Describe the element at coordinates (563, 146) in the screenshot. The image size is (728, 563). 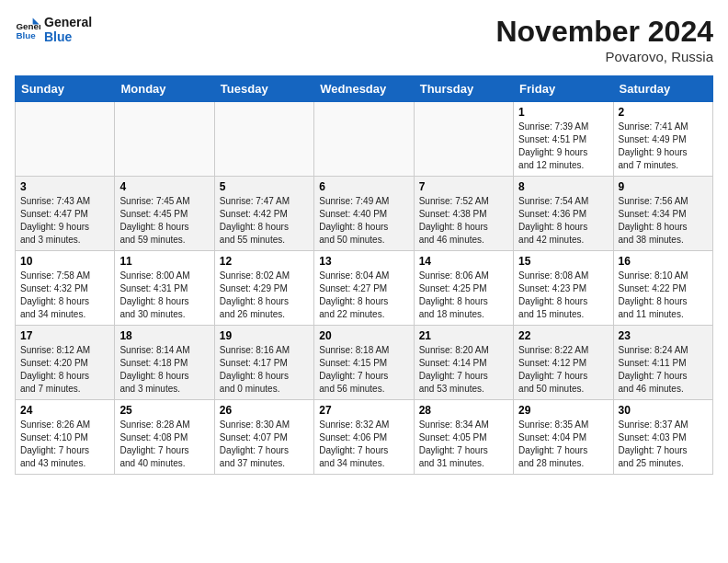
I see `day-info: Sunrise: 7:39 AM Sunset: 4:51 PM Dayligh…` at that location.